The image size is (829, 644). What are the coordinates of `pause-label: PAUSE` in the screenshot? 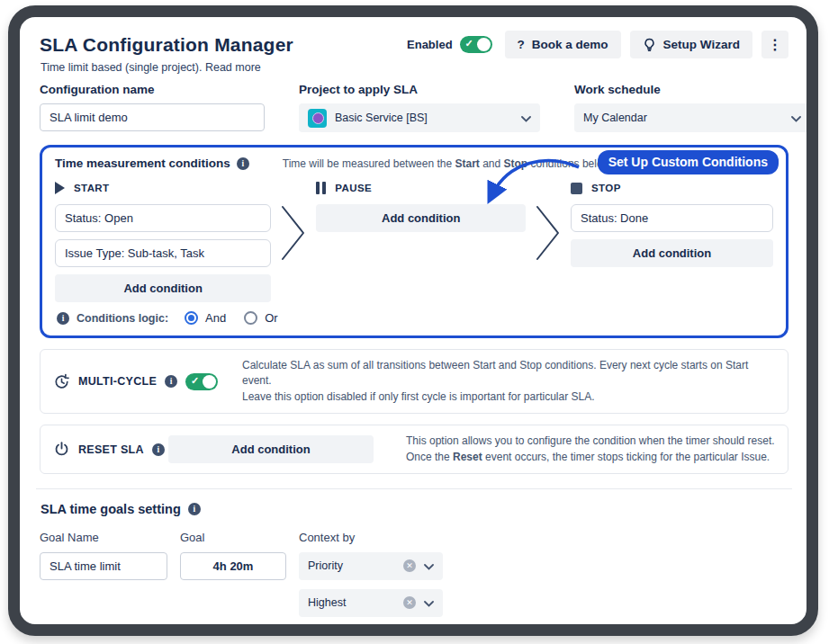 It's located at (353, 188).